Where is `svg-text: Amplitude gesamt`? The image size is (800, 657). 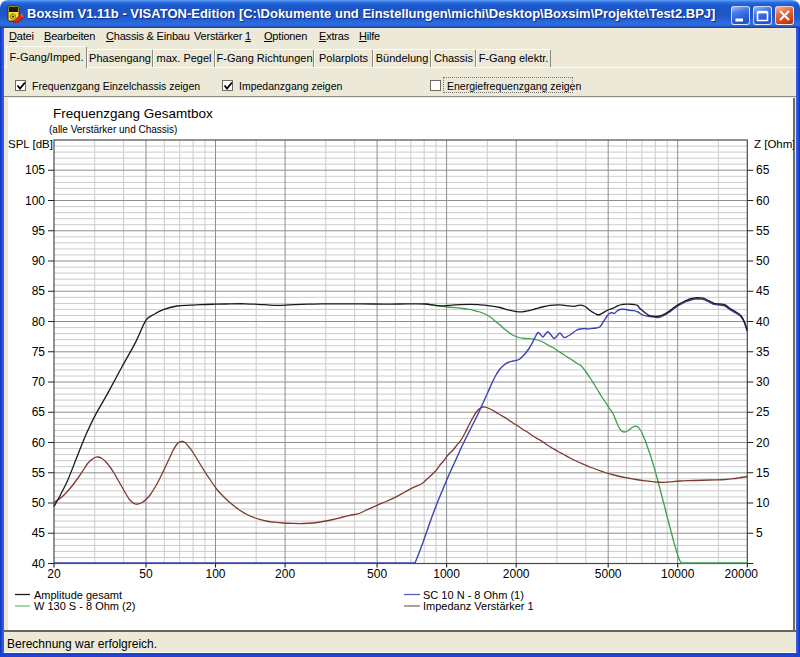 svg-text: Amplitude gesamt is located at coordinates (78, 595).